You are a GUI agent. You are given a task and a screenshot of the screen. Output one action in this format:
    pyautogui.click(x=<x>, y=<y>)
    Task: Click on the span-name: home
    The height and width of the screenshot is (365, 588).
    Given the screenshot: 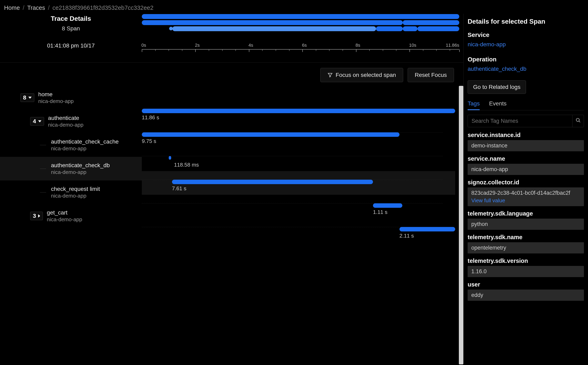 What is the action you would take?
    pyautogui.click(x=56, y=95)
    